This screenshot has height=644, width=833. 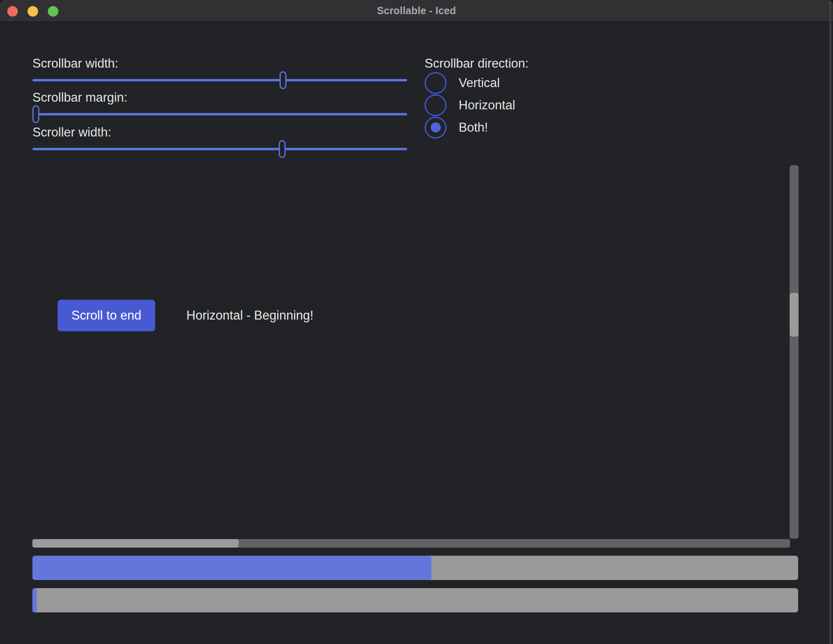 What do you see at coordinates (456, 127) in the screenshot?
I see `radio-option-both: Both!` at bounding box center [456, 127].